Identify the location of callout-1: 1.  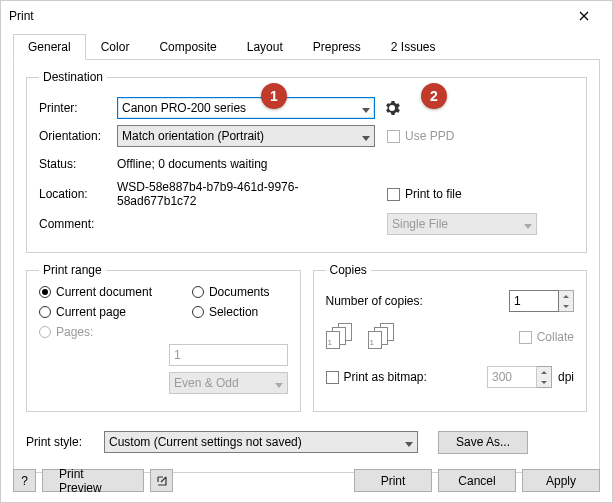
(274, 96).